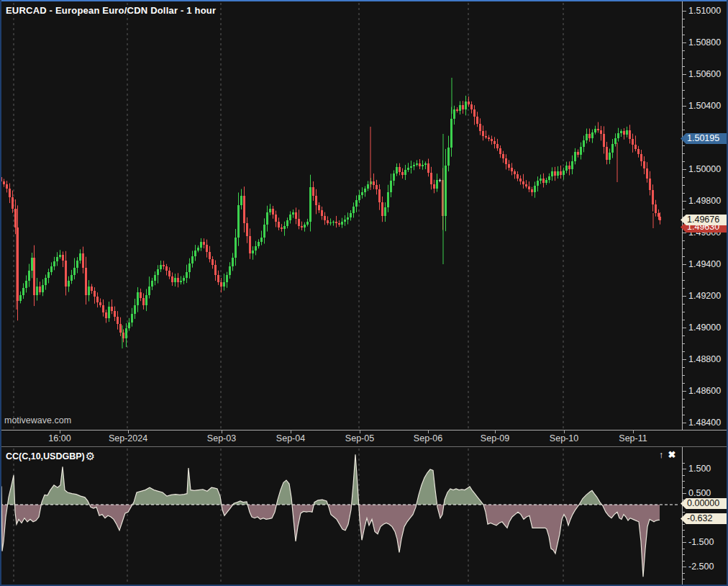 Image resolution: width=728 pixels, height=586 pixels. I want to click on indicator-axis: 1.5000.500-0.500-1.500-2.5000.00000-0.63…, so click(704, 515).